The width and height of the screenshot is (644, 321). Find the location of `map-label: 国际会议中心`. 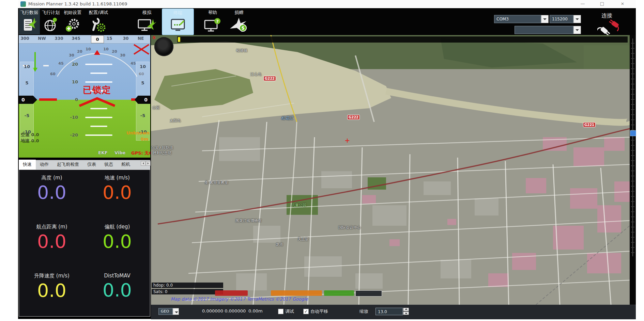

map-label: 国际会议中心 is located at coordinates (350, 227).